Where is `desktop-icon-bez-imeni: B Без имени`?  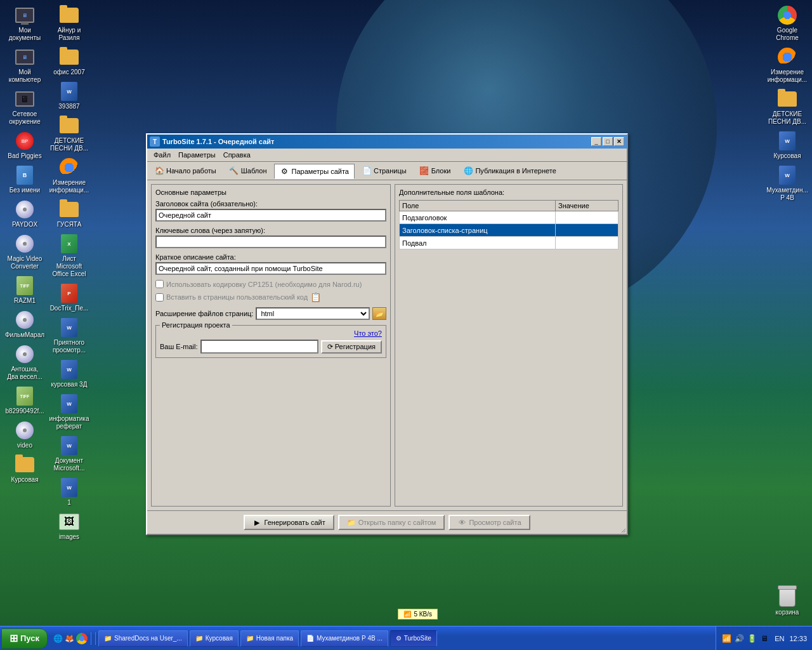 desktop-icon-bez-imeni: B Без имени is located at coordinates (25, 180).